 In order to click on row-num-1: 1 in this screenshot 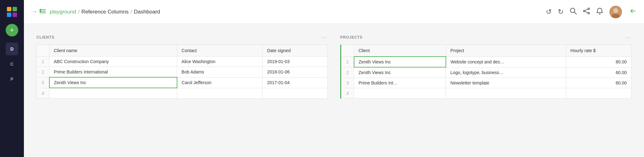, I will do `click(43, 62)`.